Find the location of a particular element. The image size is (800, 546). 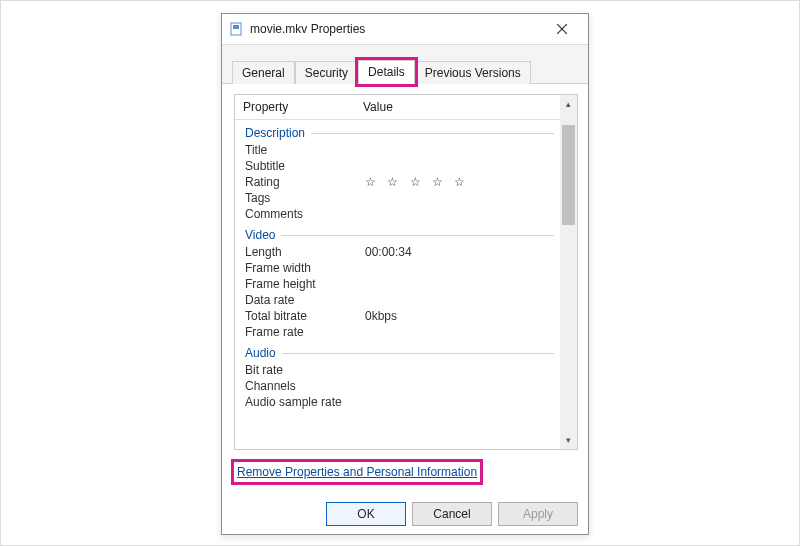

prop-subtitle: Subtitle is located at coordinates (297, 166).